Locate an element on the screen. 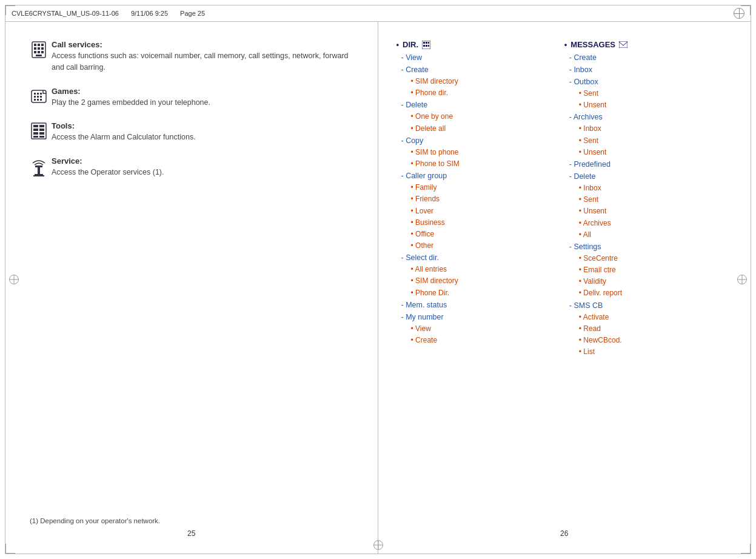 The height and width of the screenshot is (559, 756). games-title: Games: is located at coordinates (202, 91).